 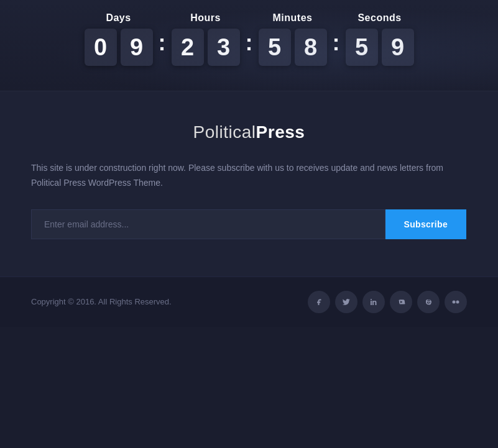 What do you see at coordinates (162, 45) in the screenshot?
I see `colon-1: :` at bounding box center [162, 45].